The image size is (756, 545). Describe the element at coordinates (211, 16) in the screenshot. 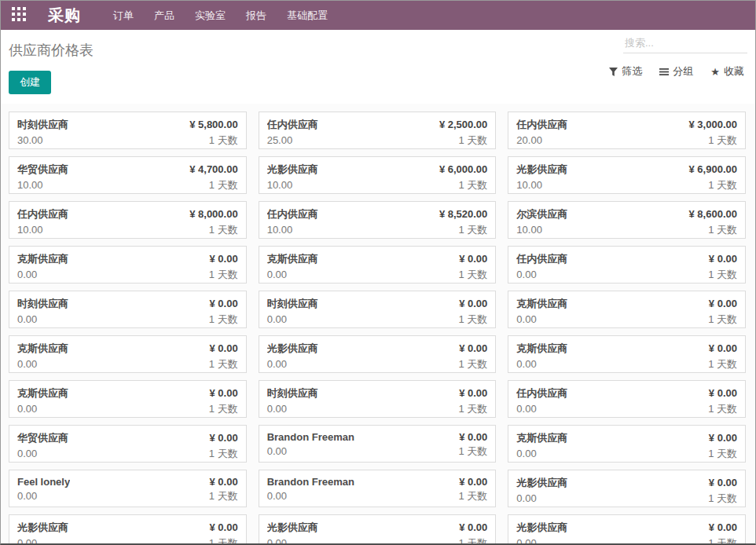

I see `top-menu-item: 实验室` at that location.